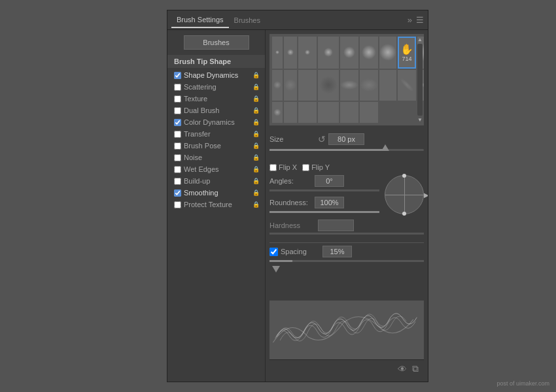 The image size is (556, 392). I want to click on roundness-slider, so click(324, 212).